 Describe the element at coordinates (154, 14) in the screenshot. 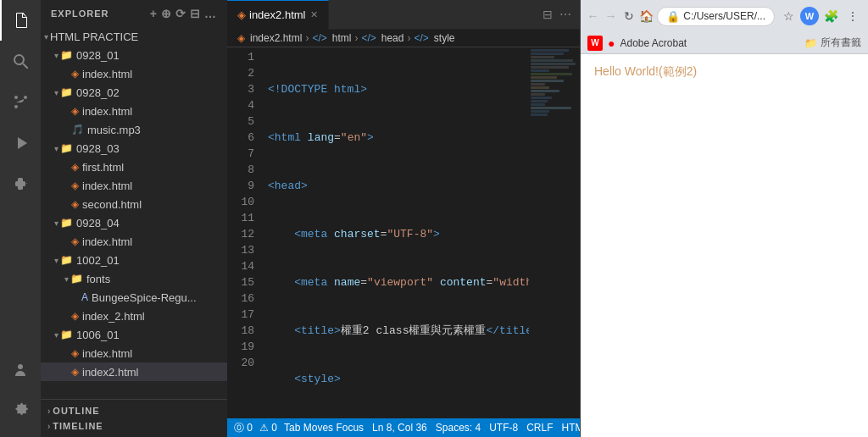

I see `new-file-icon: +` at that location.